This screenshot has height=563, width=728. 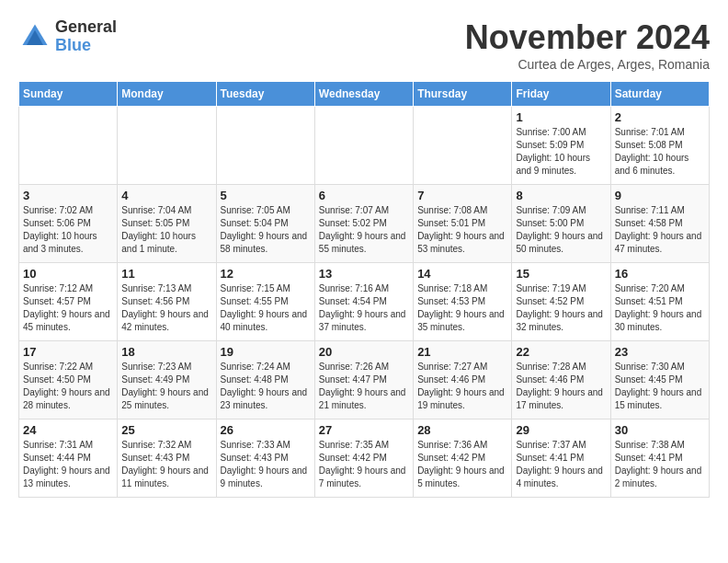 I want to click on calendar-cell: 17Sunrise: 7:22 AM Sunset: 4:50 PM Dayli…, so click(x=68, y=381).